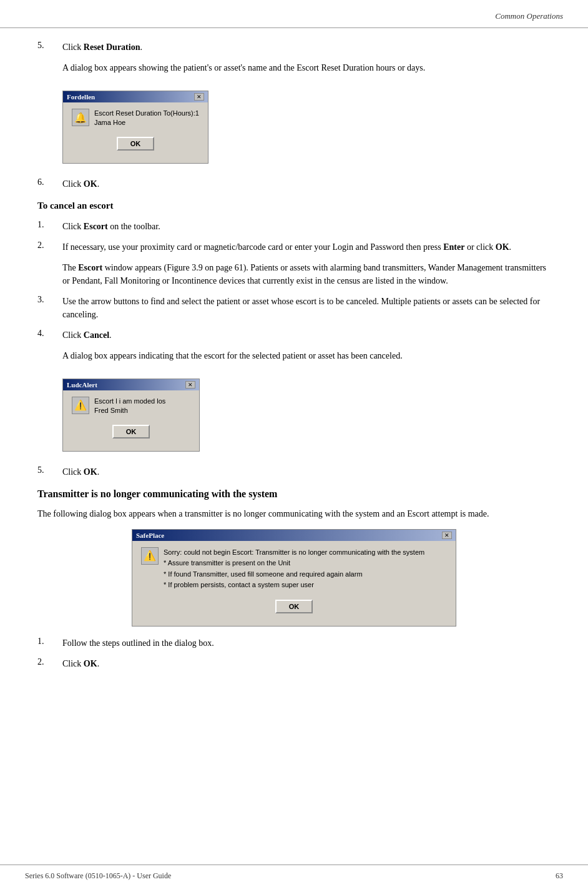 The image size is (588, 887). What do you see at coordinates (294, 14) in the screenshot?
I see `page-header: Common Operations` at bounding box center [294, 14].